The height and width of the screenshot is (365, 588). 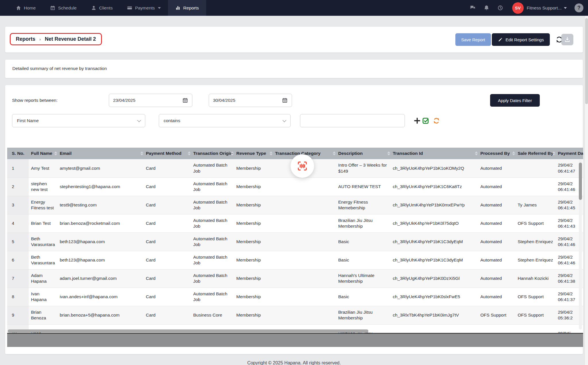 What do you see at coordinates (18, 242) in the screenshot?
I see `cell-sno: 5` at bounding box center [18, 242].